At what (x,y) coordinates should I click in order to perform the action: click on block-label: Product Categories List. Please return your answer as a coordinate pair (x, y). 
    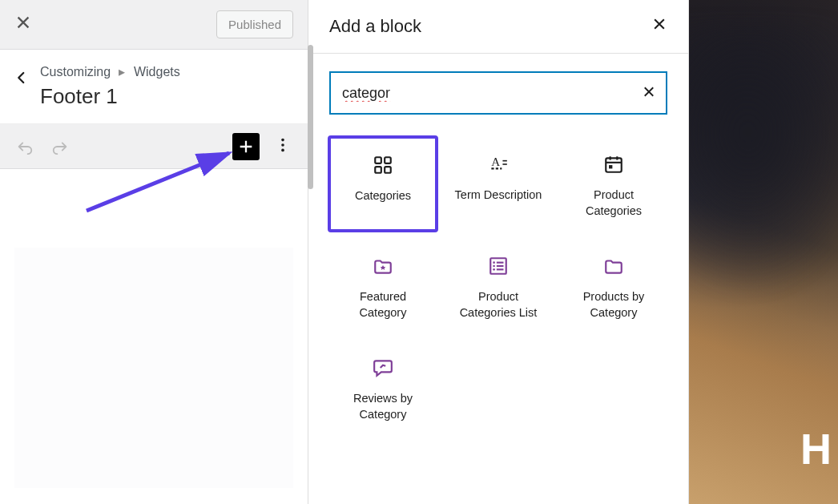
    Looking at the image, I should click on (498, 304).